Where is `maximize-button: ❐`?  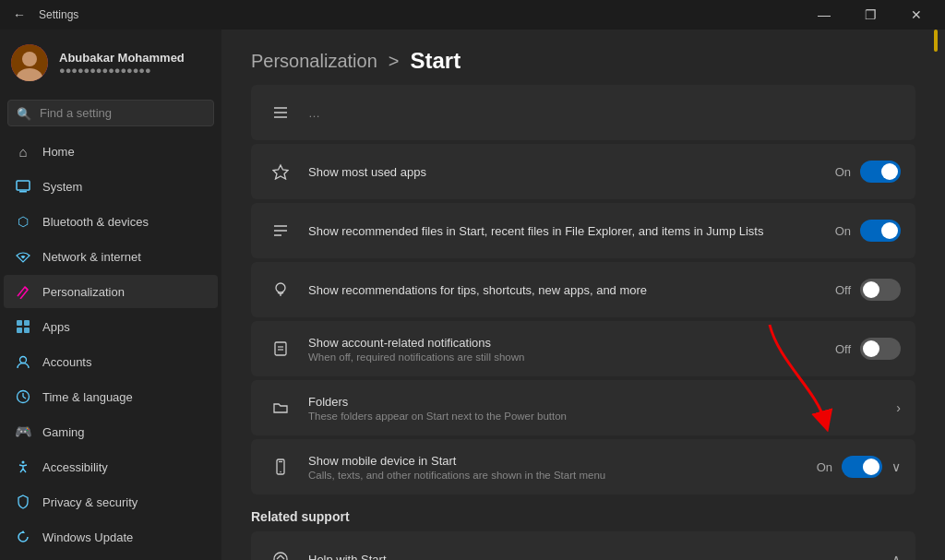 maximize-button: ❐ is located at coordinates (870, 15).